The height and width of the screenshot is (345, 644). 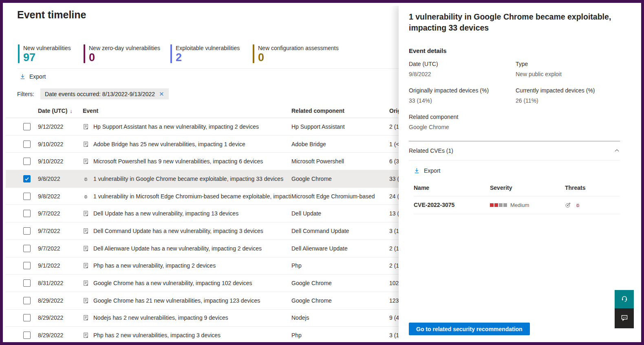 I want to click on threat-bug-icon, so click(x=578, y=205).